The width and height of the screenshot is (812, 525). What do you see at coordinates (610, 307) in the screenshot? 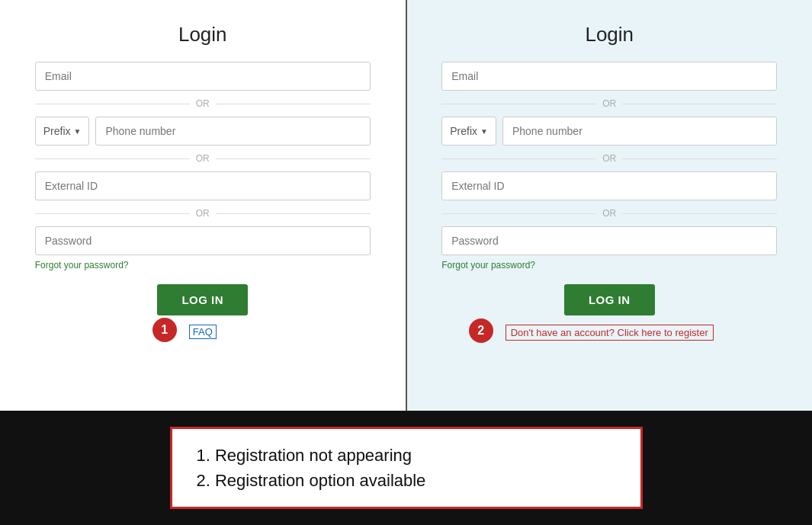
I see `right-actions: LOG IN 2 Don't have an account? Click he…` at bounding box center [610, 307].